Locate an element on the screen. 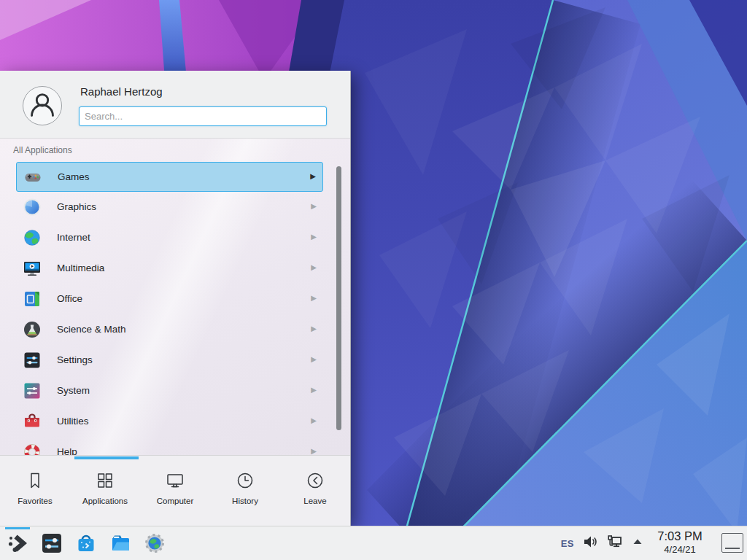 The width and height of the screenshot is (747, 560). tab-label: Favorites is located at coordinates (35, 501).